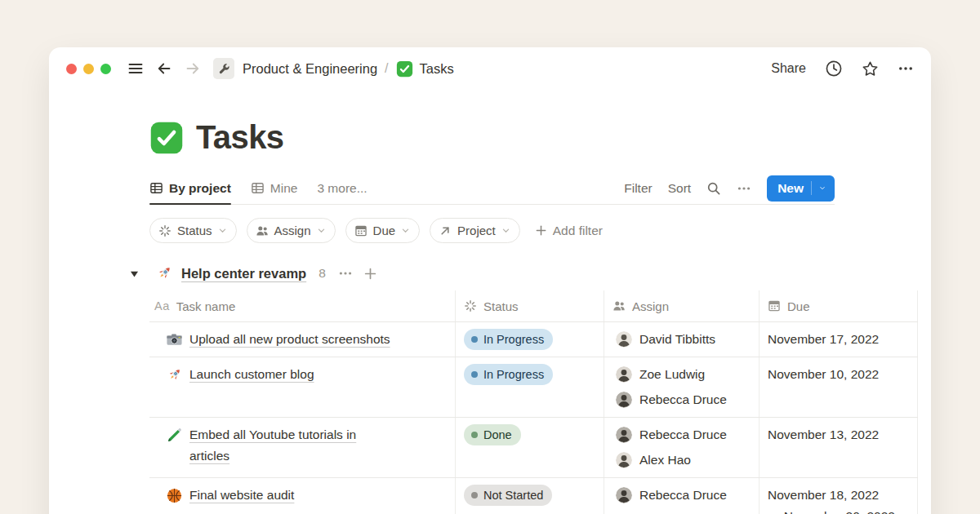 This screenshot has width=980, height=514. Describe the element at coordinates (302, 339) in the screenshot. I see `task-cell: Upload all new product screenshots` at that location.